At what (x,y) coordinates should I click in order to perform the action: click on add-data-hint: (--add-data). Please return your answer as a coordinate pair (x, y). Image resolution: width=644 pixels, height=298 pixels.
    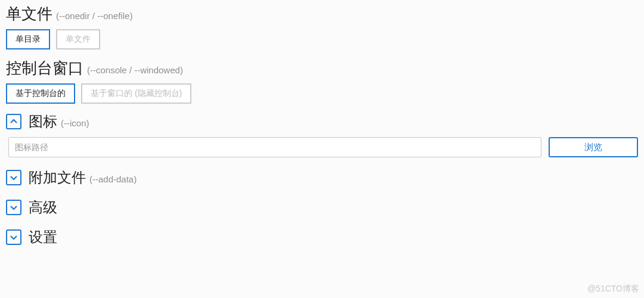
    Looking at the image, I should click on (113, 179).